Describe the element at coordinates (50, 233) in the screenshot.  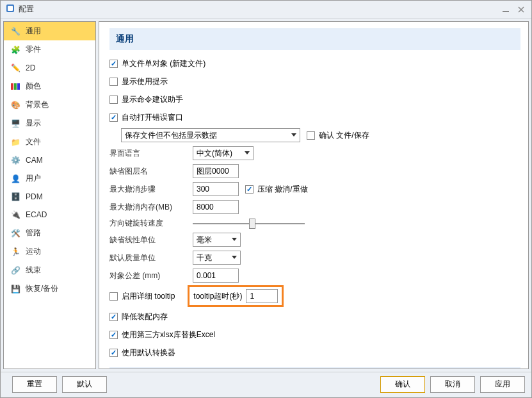
I see `sidebar-item-piping: 🛠️管路` at that location.